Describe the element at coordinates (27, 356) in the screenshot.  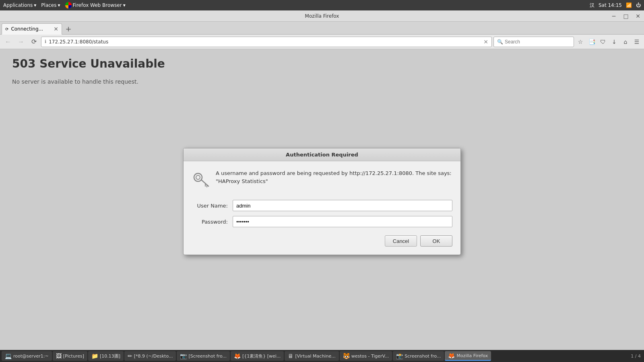
I see `taskbar-terminal: 💻 root@server1:~` at that location.